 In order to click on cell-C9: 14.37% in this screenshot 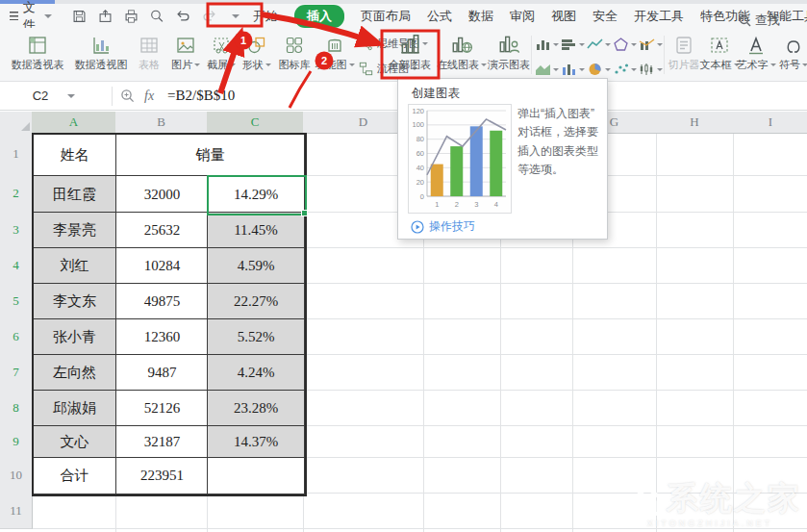, I will do `click(256, 443)`.